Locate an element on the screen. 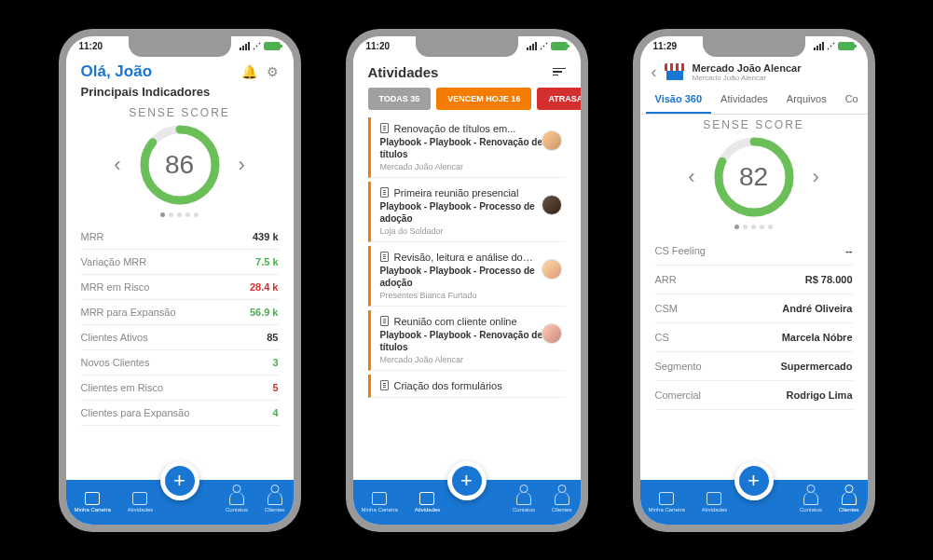 This screenshot has width=933, height=560. tab: Visão 360 is located at coordinates (679, 100).